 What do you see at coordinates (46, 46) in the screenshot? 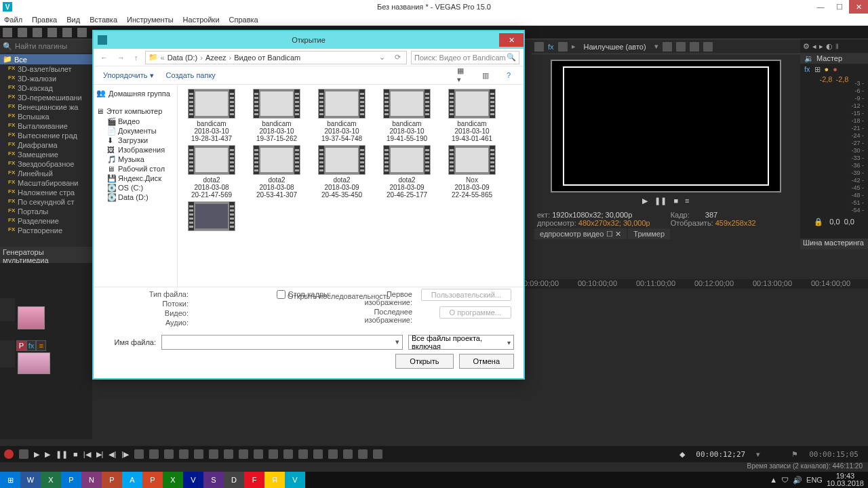
I see `plugin-search: 🔍 Найти плагины` at bounding box center [46, 46].